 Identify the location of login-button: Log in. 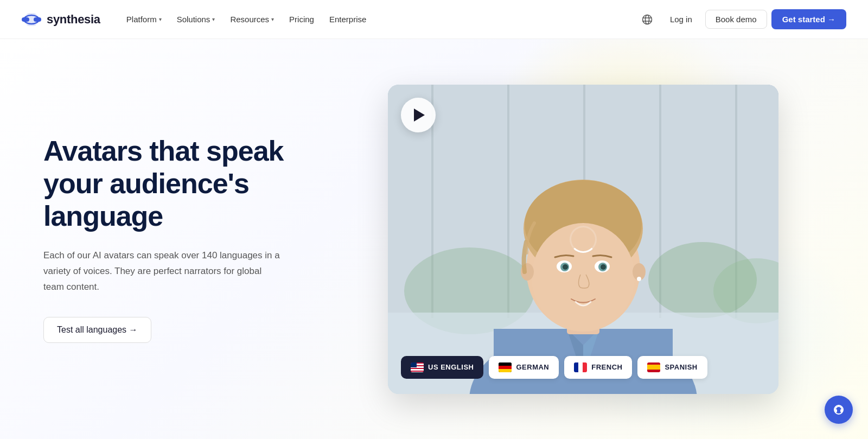
(681, 20).